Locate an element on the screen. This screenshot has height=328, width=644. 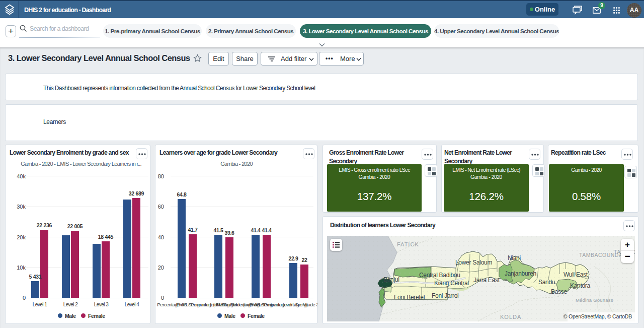
svg-text: Janjanbureh is located at coordinates (520, 274).